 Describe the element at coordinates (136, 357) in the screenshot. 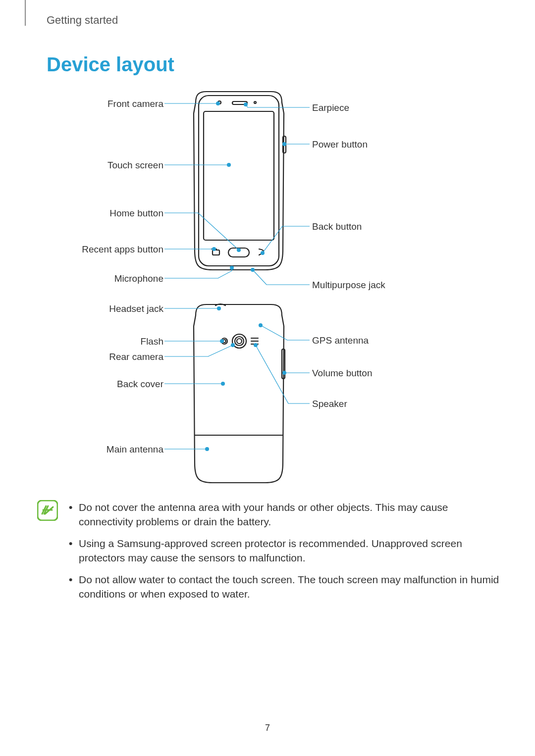

I see `label-rear-camera: Rear camera` at that location.